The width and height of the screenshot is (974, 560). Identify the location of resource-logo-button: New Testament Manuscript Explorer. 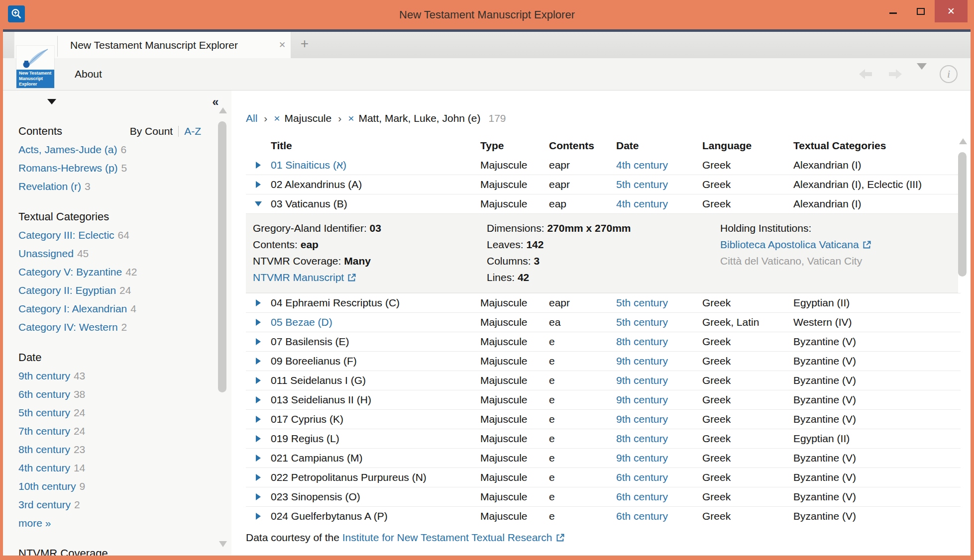
(35, 67).